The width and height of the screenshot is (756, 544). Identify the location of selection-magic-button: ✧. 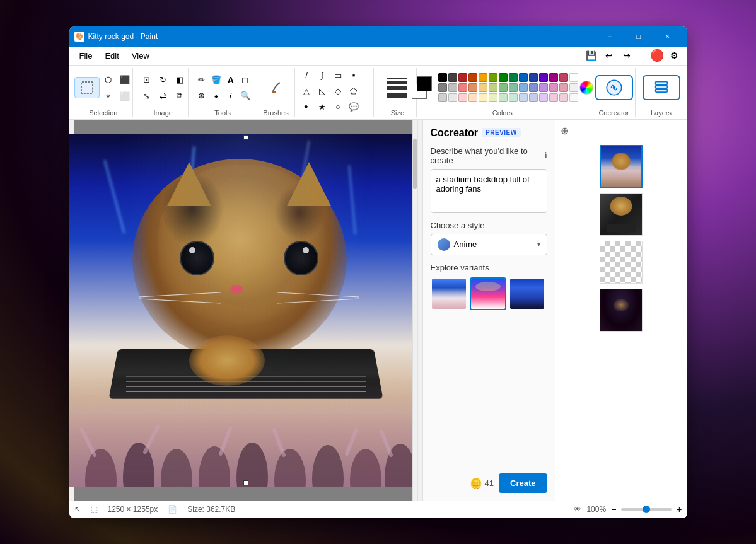
(108, 96).